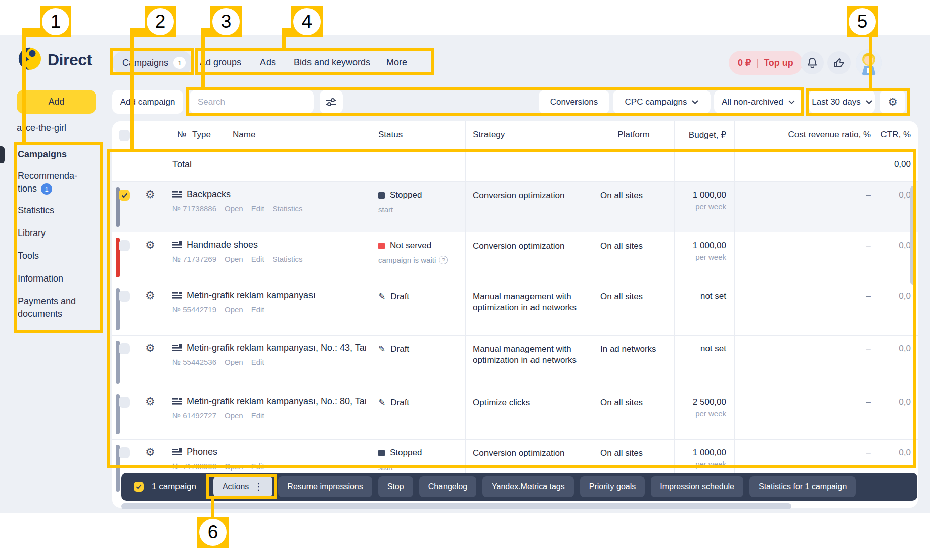  Describe the element at coordinates (574, 102) in the screenshot. I see `conversions-toggle: Conversions` at that location.